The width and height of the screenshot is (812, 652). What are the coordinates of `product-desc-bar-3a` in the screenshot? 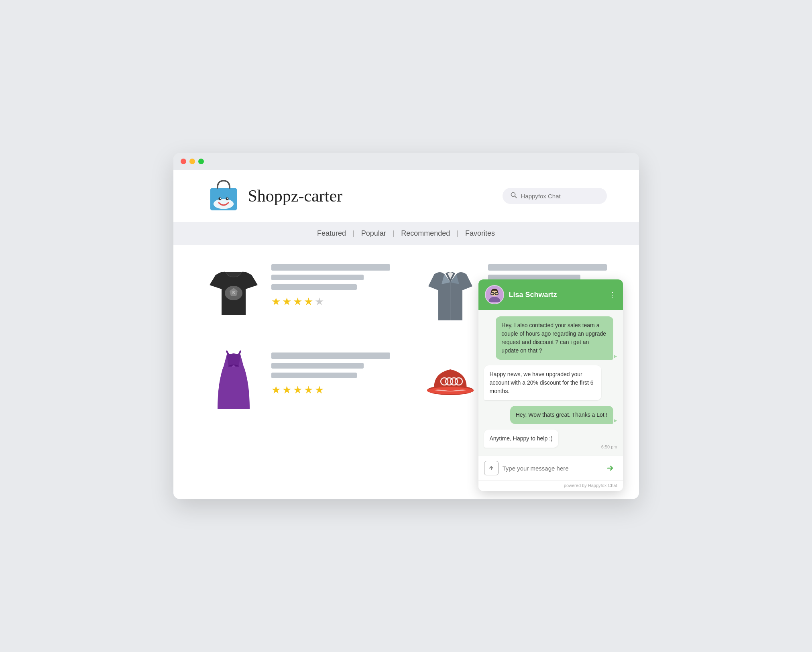 It's located at (318, 366).